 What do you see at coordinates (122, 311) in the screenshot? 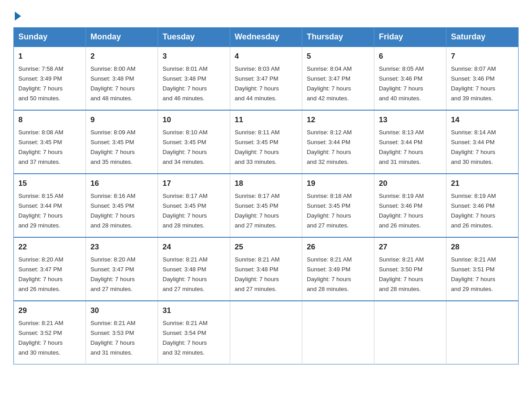
I see `day-number: 30` at bounding box center [122, 311].